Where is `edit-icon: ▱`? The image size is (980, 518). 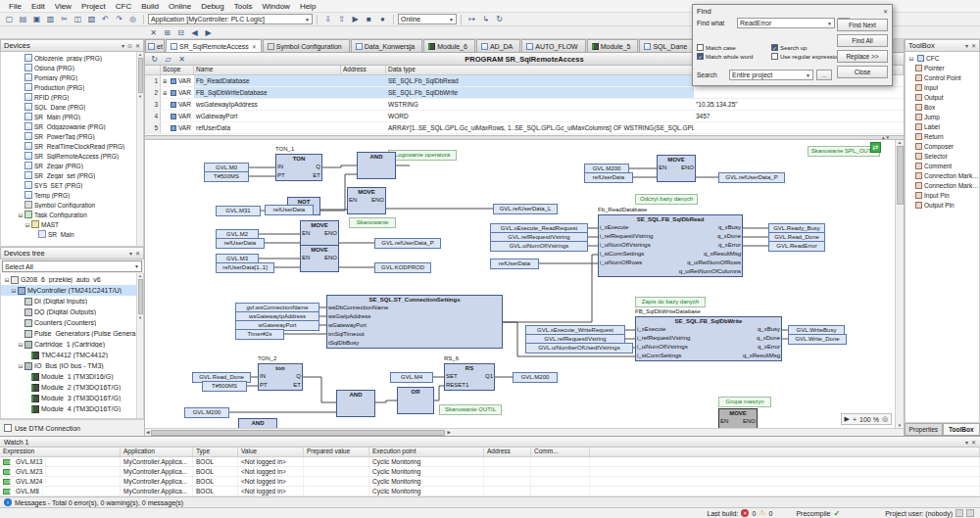
edit-icon: ▱ is located at coordinates (169, 59).